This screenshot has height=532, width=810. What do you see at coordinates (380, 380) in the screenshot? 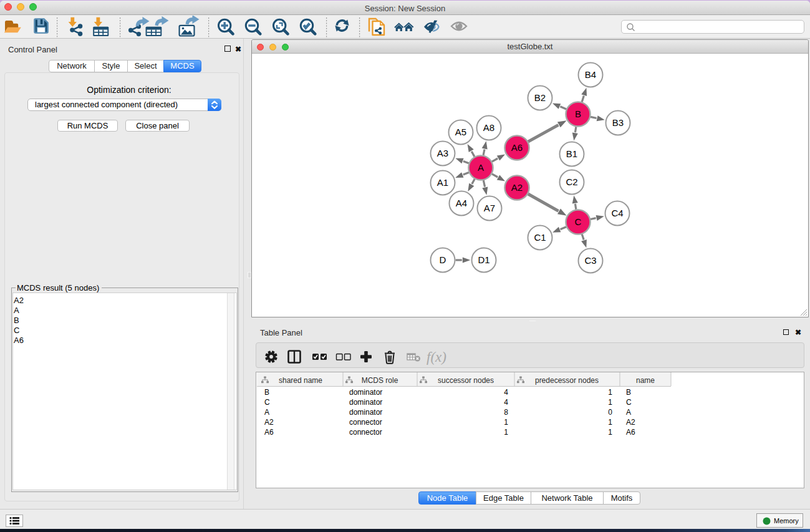
I see `svg-text: MCDS role` at bounding box center [380, 380].